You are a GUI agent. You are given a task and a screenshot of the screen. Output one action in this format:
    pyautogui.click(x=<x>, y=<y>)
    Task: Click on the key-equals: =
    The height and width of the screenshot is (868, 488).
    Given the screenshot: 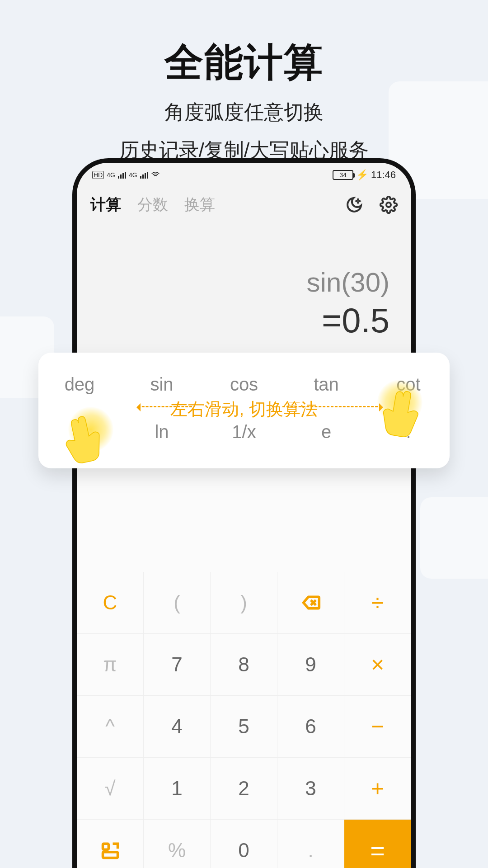 What is the action you would take?
    pyautogui.click(x=378, y=844)
    